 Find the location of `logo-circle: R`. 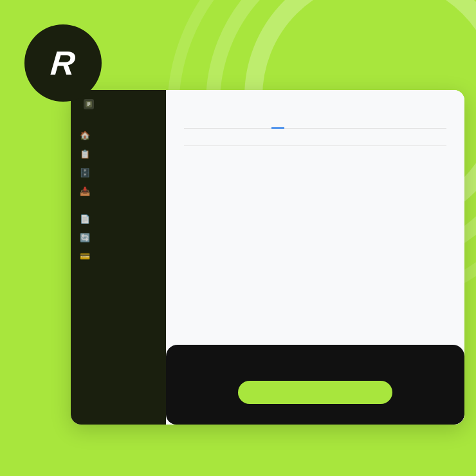

logo-circle: R is located at coordinates (63, 63).